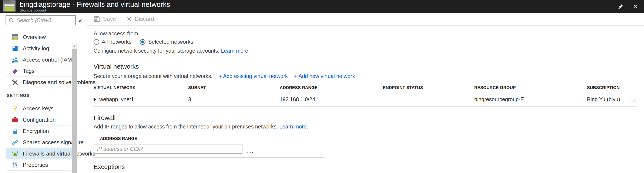 This screenshot has width=644, height=173. Describe the element at coordinates (636, 7) in the screenshot. I see `close-icon: ✕` at that location.